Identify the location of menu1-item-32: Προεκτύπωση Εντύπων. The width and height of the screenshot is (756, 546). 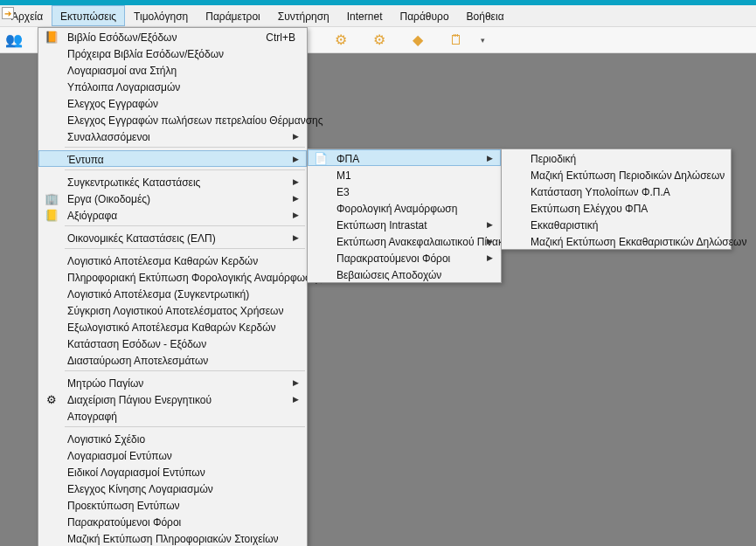
(173, 505).